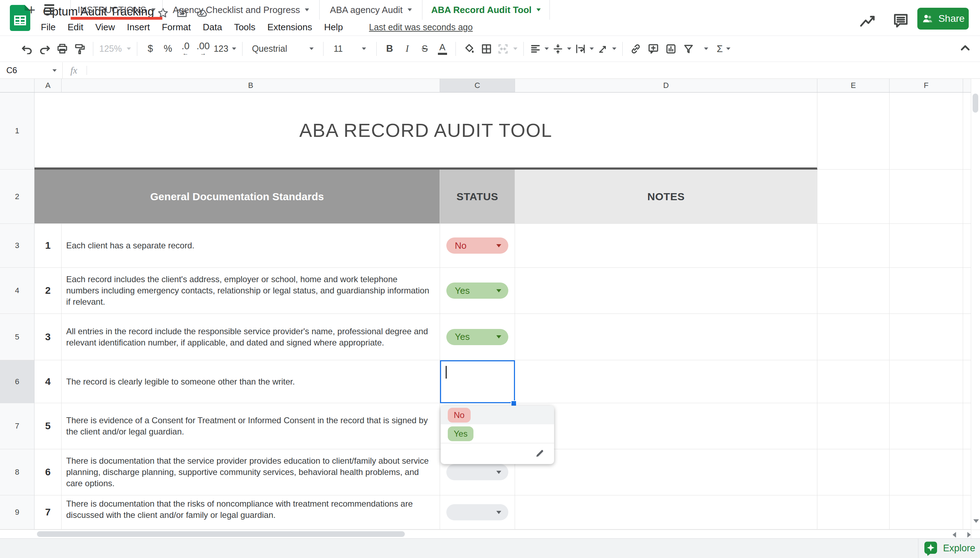 The height and width of the screenshot is (558, 980). What do you see at coordinates (350, 49) in the screenshot?
I see `font-size-select: 11` at bounding box center [350, 49].